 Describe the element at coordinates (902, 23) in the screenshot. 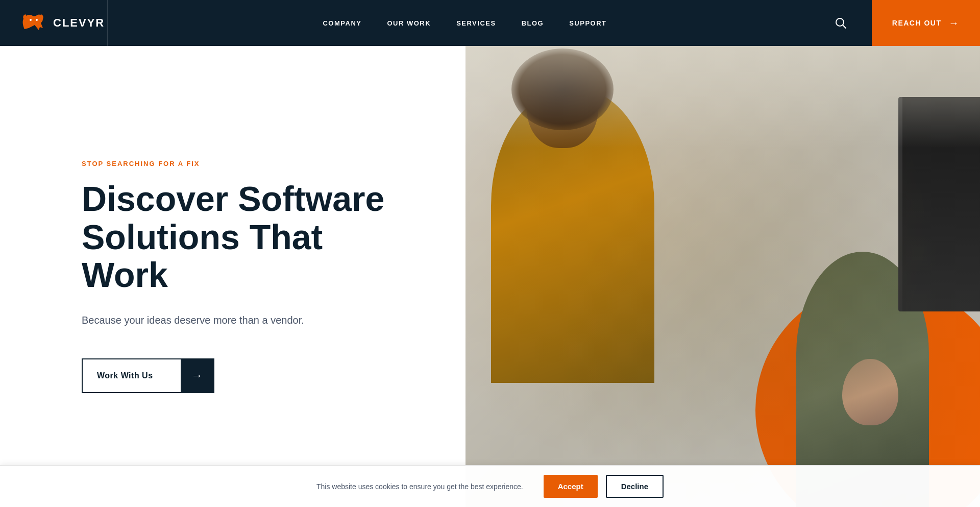

I see `header-actions: REACH OUT →` at that location.